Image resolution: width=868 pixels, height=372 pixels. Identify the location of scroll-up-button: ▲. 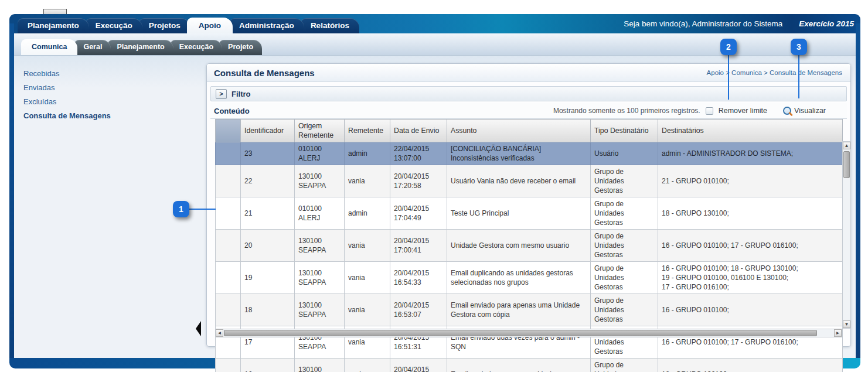
(846, 145).